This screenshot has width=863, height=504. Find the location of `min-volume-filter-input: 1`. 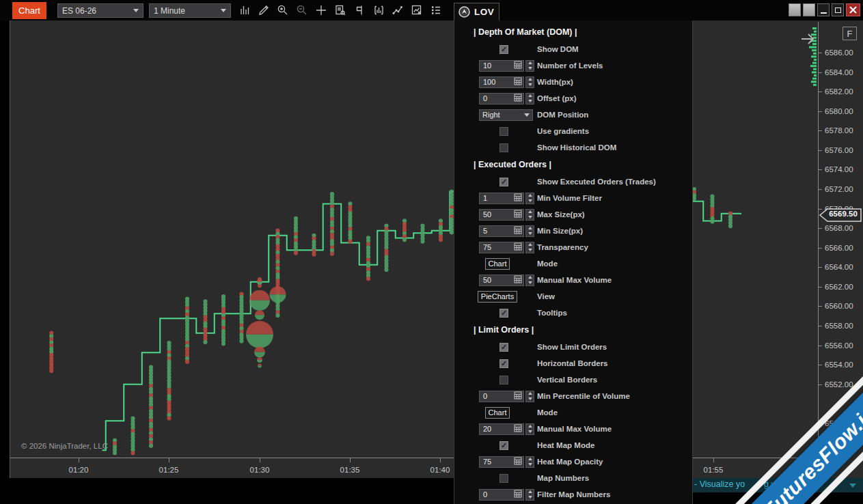

min-volume-filter-input: 1 is located at coordinates (502, 198).